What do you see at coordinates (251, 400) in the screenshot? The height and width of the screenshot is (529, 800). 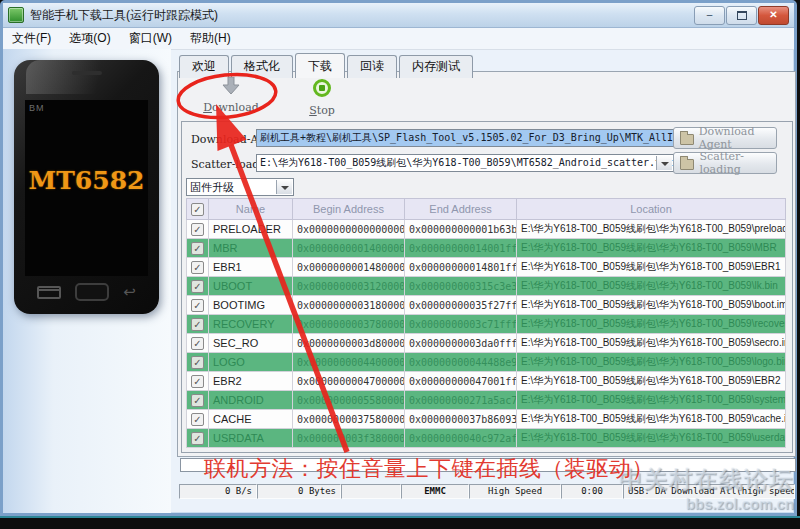 I see `partition-name: ANDROID` at bounding box center [251, 400].